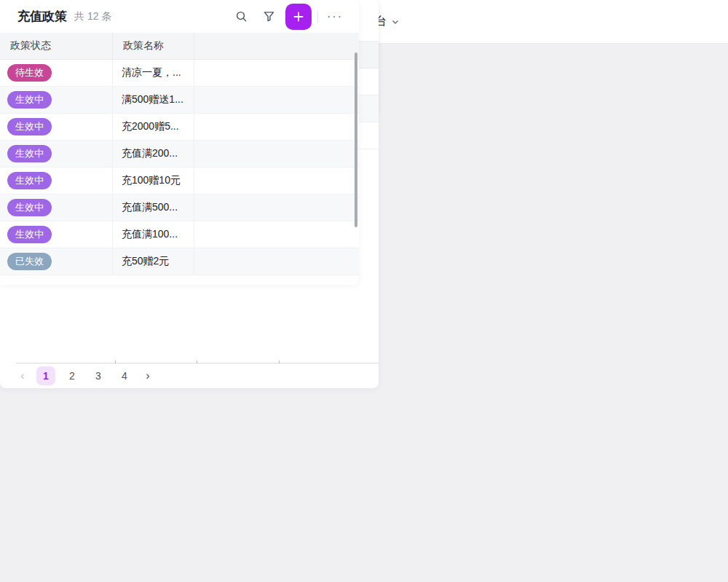  Describe the element at coordinates (124, 376) in the screenshot. I see `pagination-page-4: 4` at that location.